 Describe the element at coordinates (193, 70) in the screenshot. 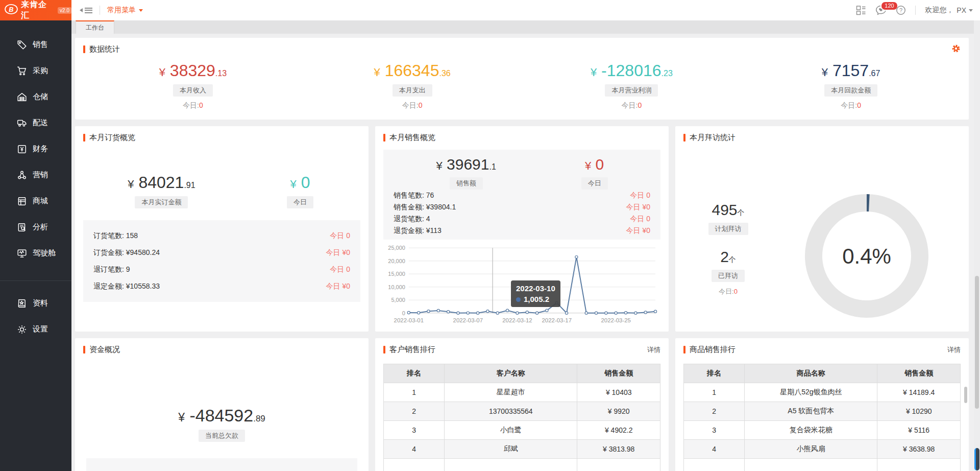

I see `stat-value: ¥ 38329.13` at that location.